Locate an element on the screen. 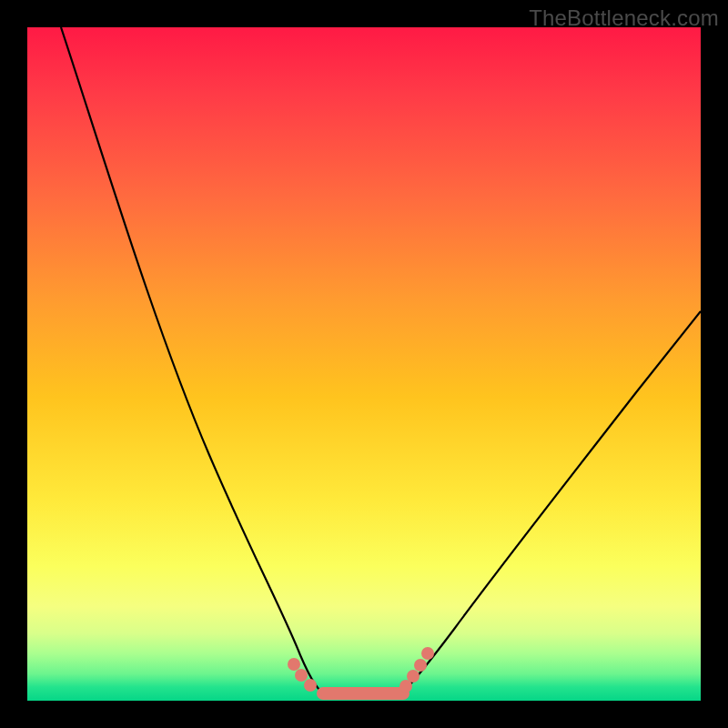  valley-flat-band is located at coordinates (363, 693).